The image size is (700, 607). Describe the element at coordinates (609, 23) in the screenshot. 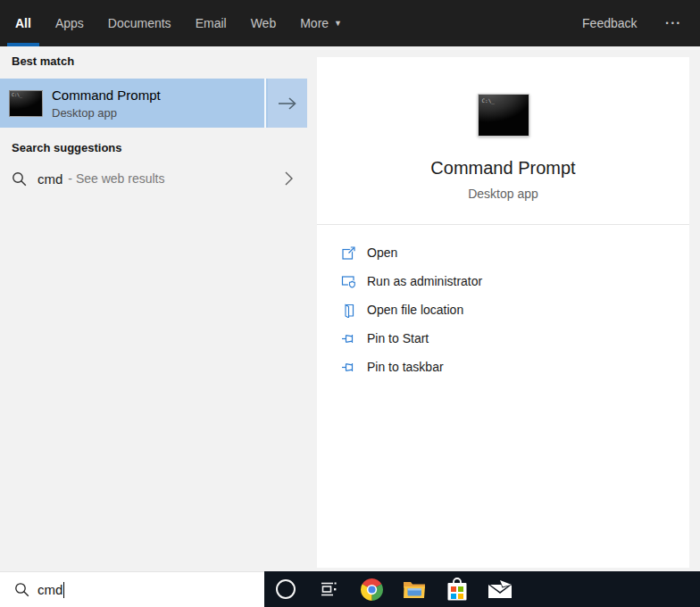

I see `feedback-button: Feedback` at that location.